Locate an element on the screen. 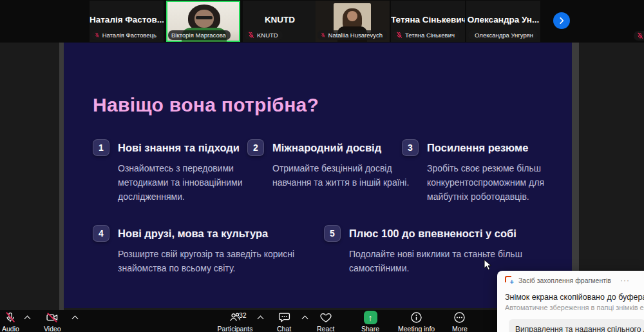 Image resolution: width=644 pixels, height=332 pixels. slide-item-1: 1 Нові знання та підходи Ознайомтесь з п… is located at coordinates (170, 171).